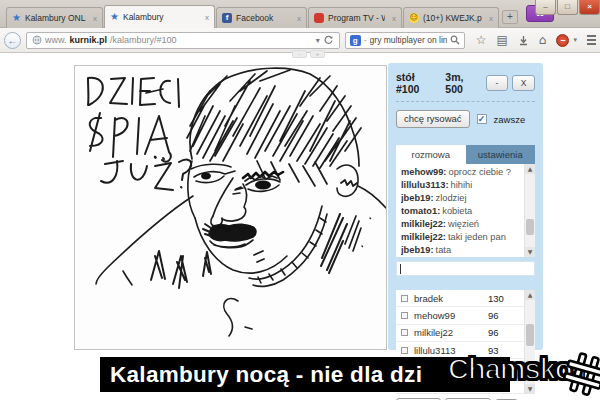 The width and height of the screenshot is (600, 400). I want to click on chat-message: jbeb19:tata, so click(461, 250).